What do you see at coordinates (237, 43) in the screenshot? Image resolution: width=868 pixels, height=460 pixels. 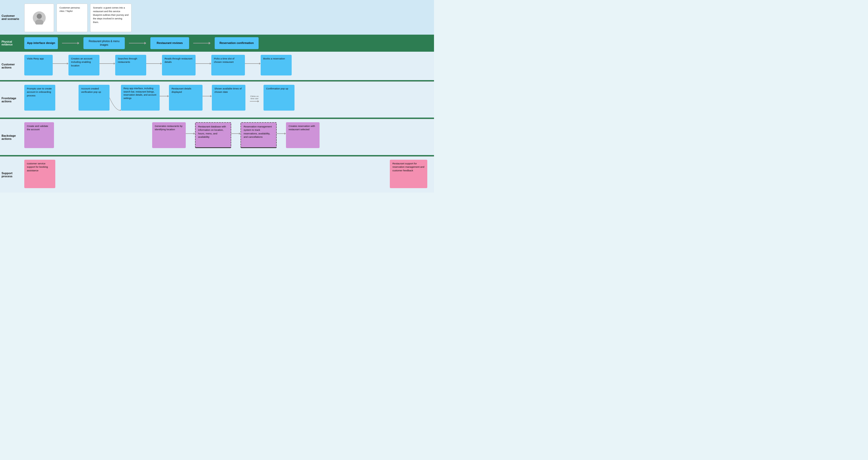 I see `pe-card-4: Reservation confirmation` at bounding box center [237, 43].